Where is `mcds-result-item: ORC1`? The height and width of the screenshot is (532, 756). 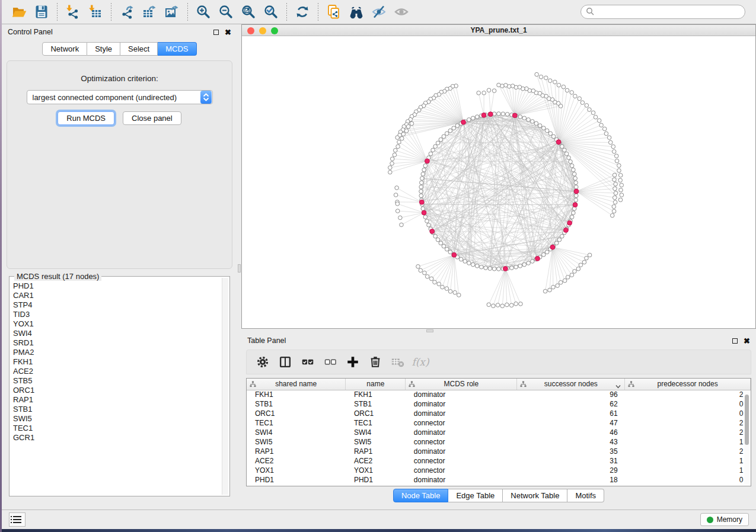
mcds-result-item: ORC1 is located at coordinates (117, 390).